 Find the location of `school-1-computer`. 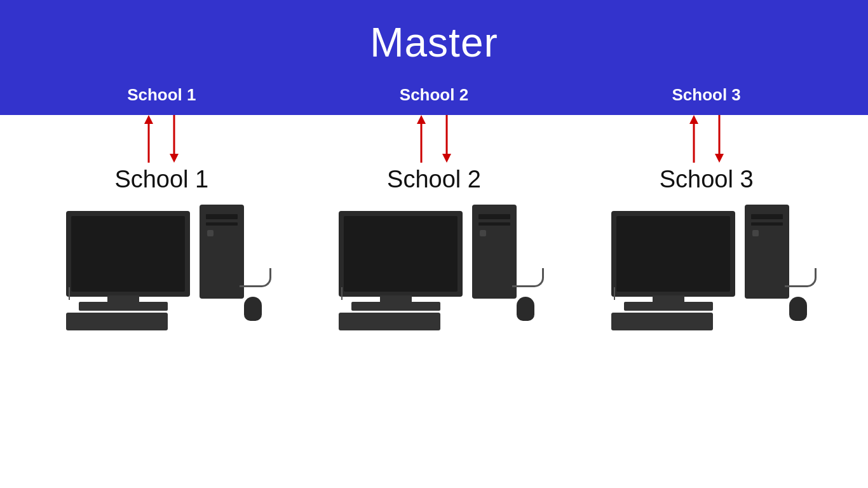

school-1-computer is located at coordinates (161, 274).